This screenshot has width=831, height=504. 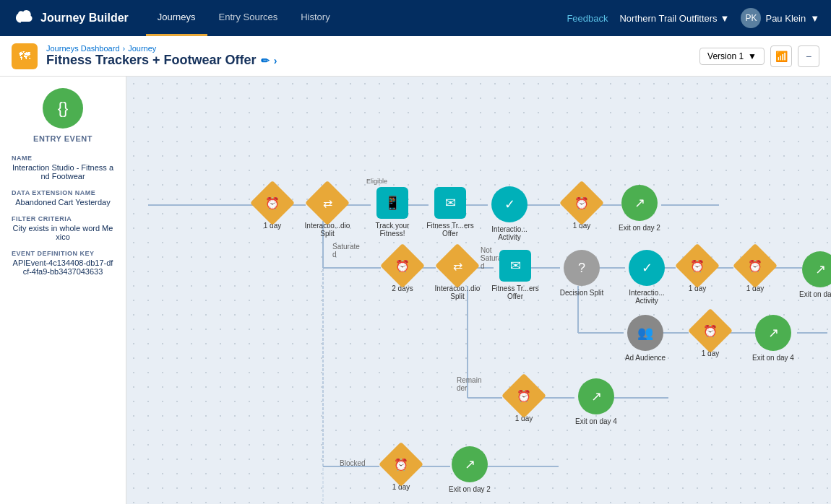 What do you see at coordinates (470, 490) in the screenshot?
I see `exit-label-day2-blocked: Exit on day 2` at bounding box center [470, 490].